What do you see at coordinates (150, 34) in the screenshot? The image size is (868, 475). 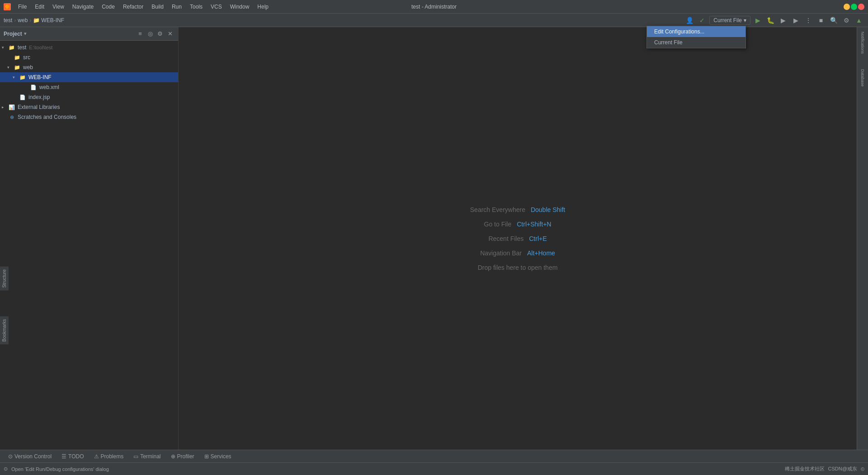 I see `locate-icon: ◎` at bounding box center [150, 34].